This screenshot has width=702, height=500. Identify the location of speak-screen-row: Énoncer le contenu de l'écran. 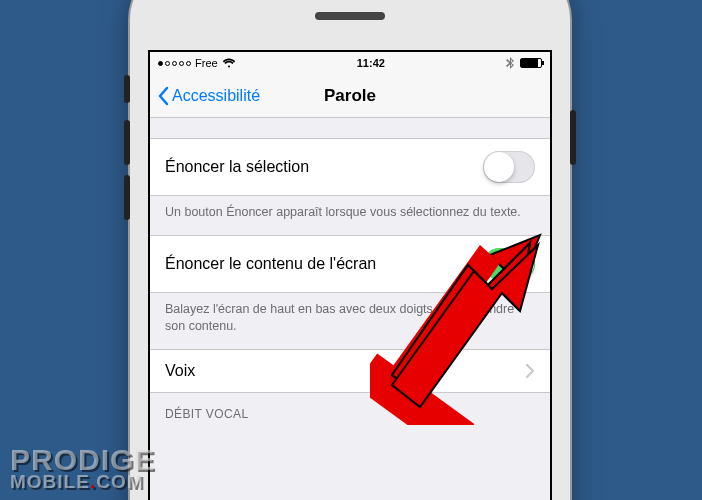
(350, 264).